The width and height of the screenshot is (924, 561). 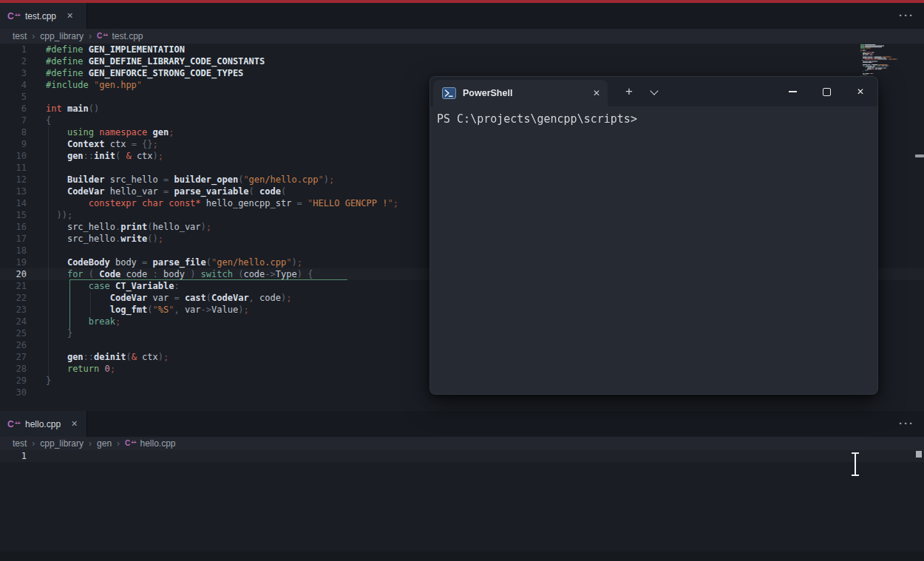 I want to click on code-token: CodeBody, so click(x=89, y=262).